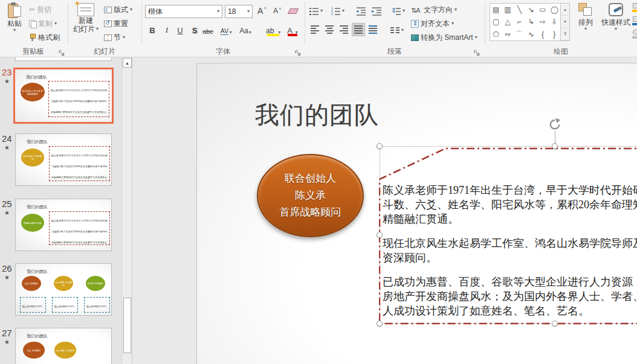 The height and width of the screenshot is (364, 637). Describe the element at coordinates (616, 23) in the screenshot. I see `quick-styles-button: 快速样式 ▾` at that location.